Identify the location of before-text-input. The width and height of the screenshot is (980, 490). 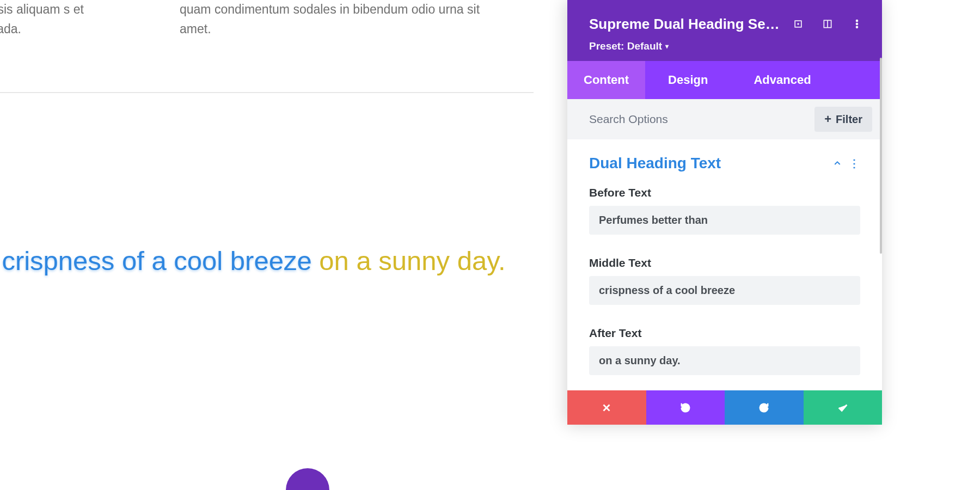
(725, 220).